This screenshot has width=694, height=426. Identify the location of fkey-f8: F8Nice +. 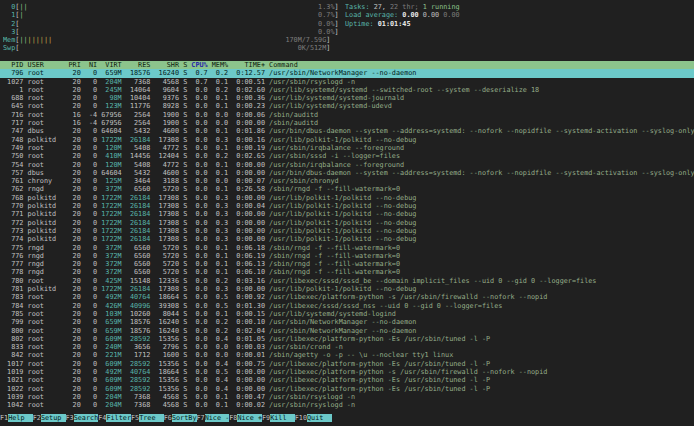
(246, 418).